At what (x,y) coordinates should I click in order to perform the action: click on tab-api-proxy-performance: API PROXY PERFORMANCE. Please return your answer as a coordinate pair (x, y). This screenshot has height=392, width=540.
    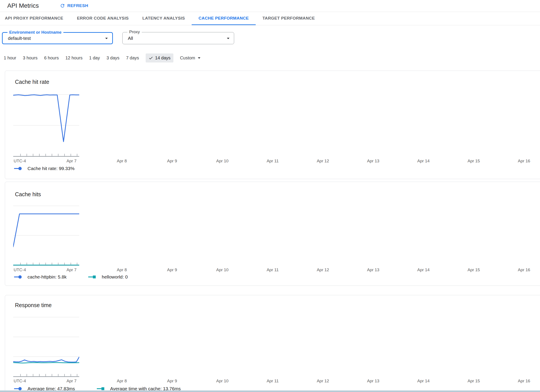
    Looking at the image, I should click on (35, 19).